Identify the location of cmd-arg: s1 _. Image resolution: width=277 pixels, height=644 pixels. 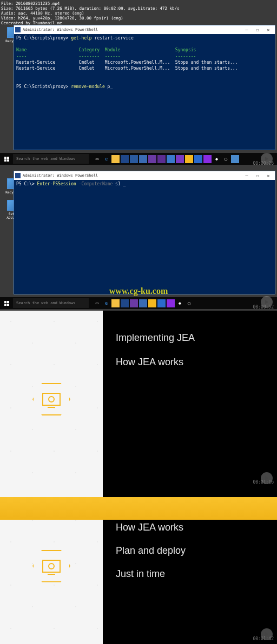
(119, 184).